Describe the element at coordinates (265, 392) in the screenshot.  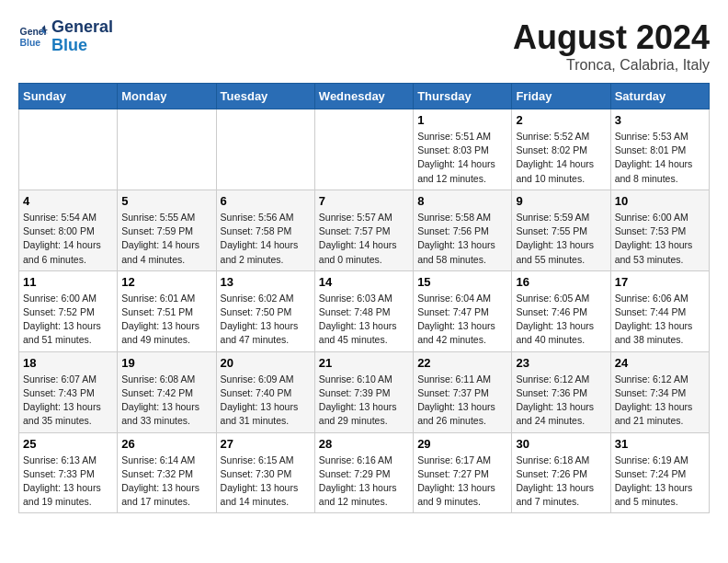
I see `calendar-day-20: 20Sunrise: 6:09 AMSunset: 7:40 PMDayligh…` at that location.